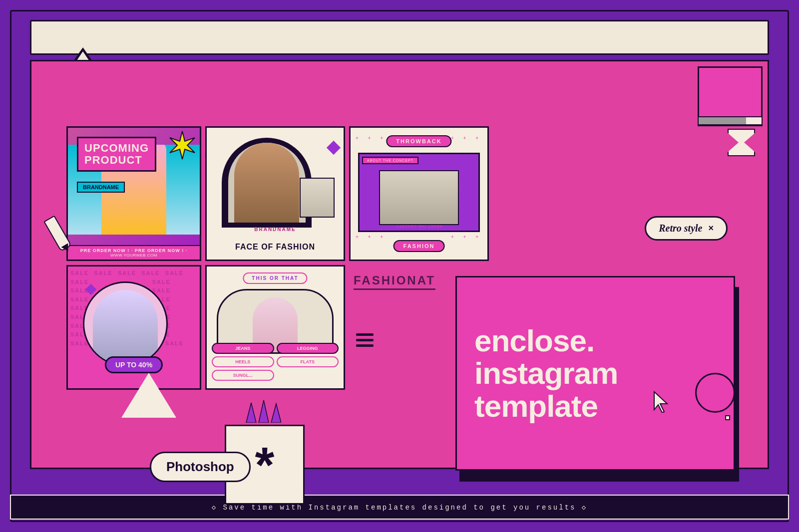 This screenshot has width=799, height=532. I want to click on asterisk-symbol: *, so click(265, 465).